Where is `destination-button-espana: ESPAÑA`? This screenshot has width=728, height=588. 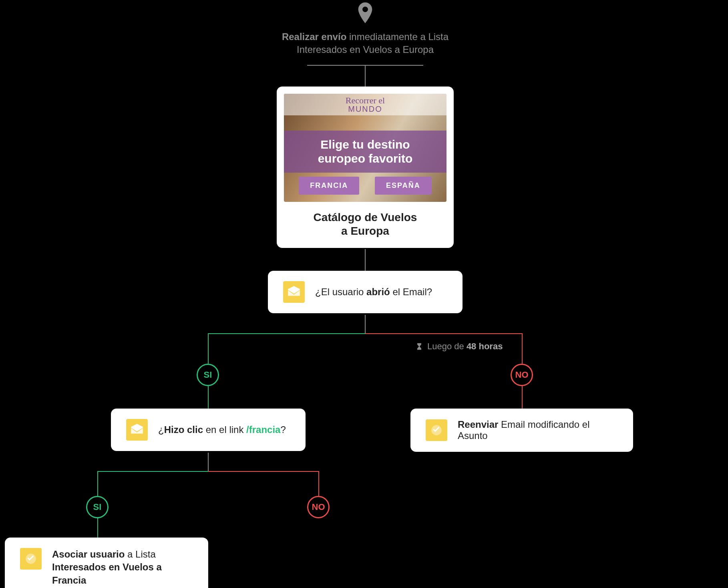
destination-button-espana: ESPAÑA is located at coordinates (403, 186).